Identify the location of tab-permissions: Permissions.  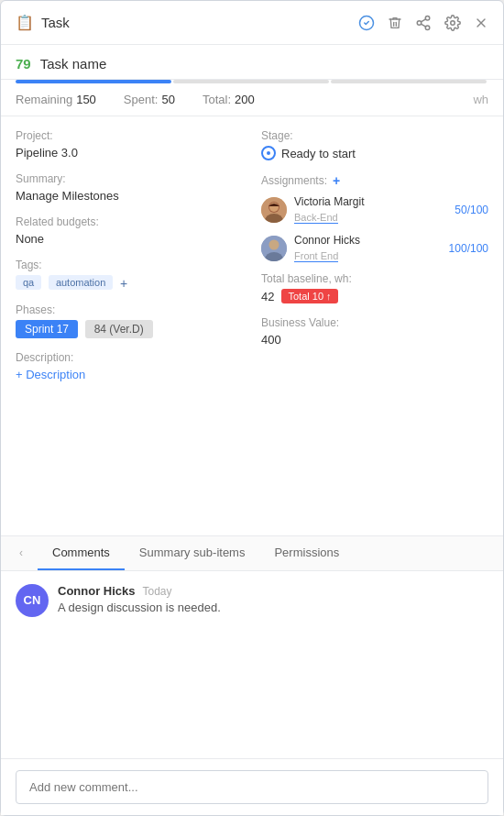
(306, 554).